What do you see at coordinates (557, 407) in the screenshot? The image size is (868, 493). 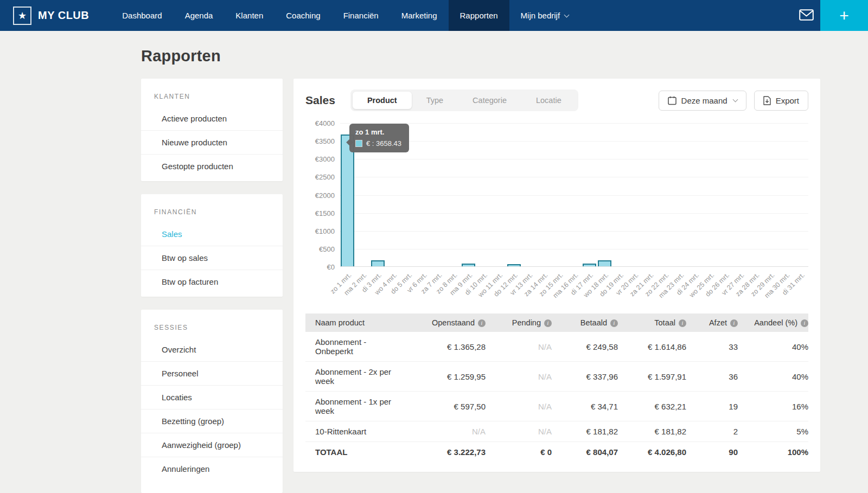 I see `table-row: Abonnement - 1x per week€ 597,50N/A€ 34,…` at bounding box center [557, 407].